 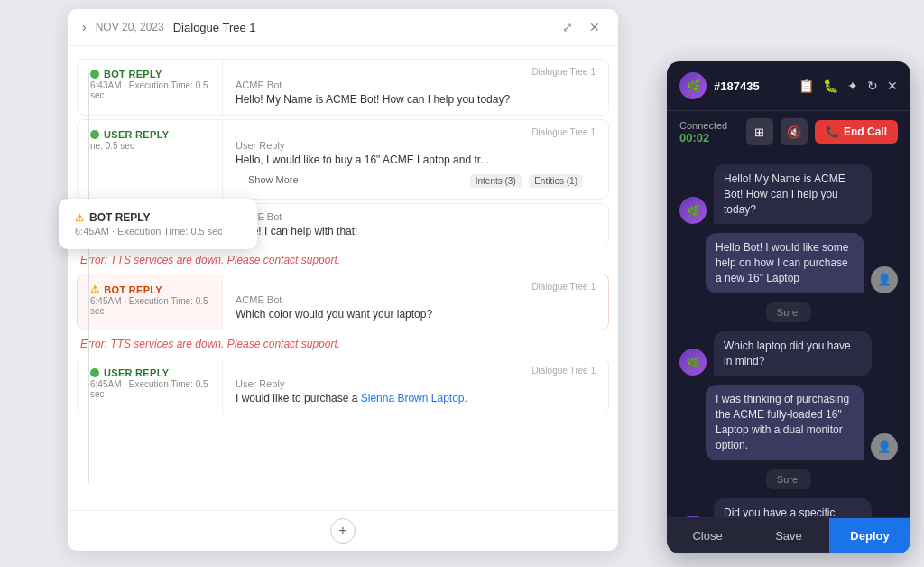 I want to click on status-timer: 00:02, so click(x=708, y=137).